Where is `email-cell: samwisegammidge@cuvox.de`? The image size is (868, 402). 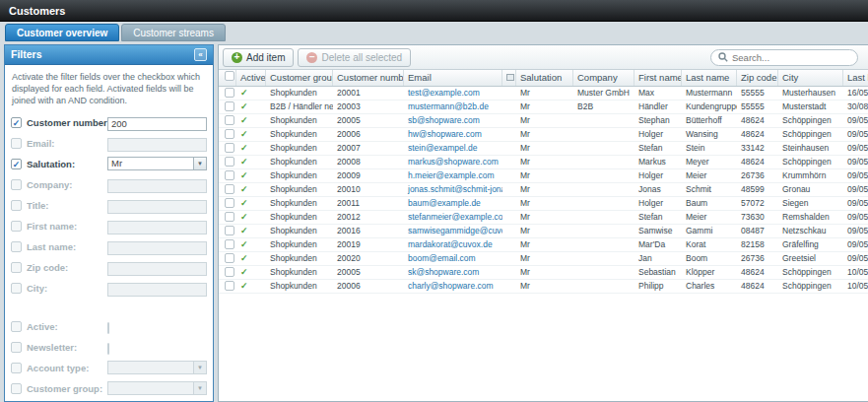
email-cell: samwisegammidge@cuvox.de is located at coordinates (453, 231).